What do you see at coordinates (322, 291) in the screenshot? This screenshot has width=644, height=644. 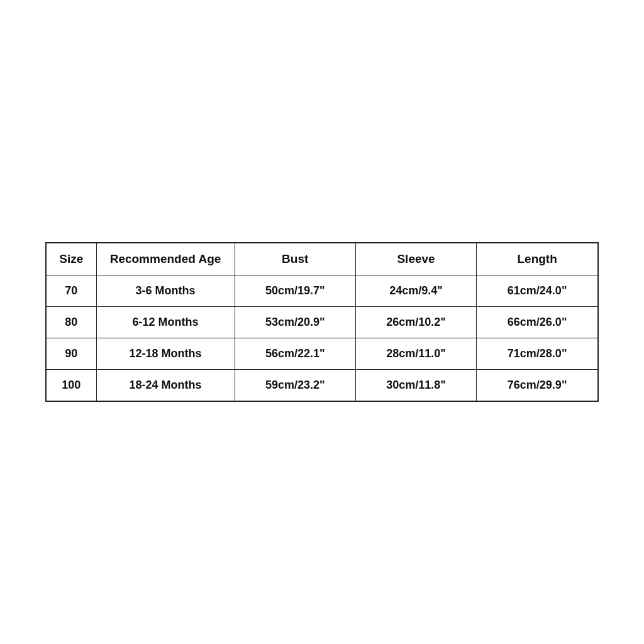 I see `table-row: 703-6 Months50cm/19.7"24cm/9.4"61cm/24.0…` at bounding box center [322, 291].